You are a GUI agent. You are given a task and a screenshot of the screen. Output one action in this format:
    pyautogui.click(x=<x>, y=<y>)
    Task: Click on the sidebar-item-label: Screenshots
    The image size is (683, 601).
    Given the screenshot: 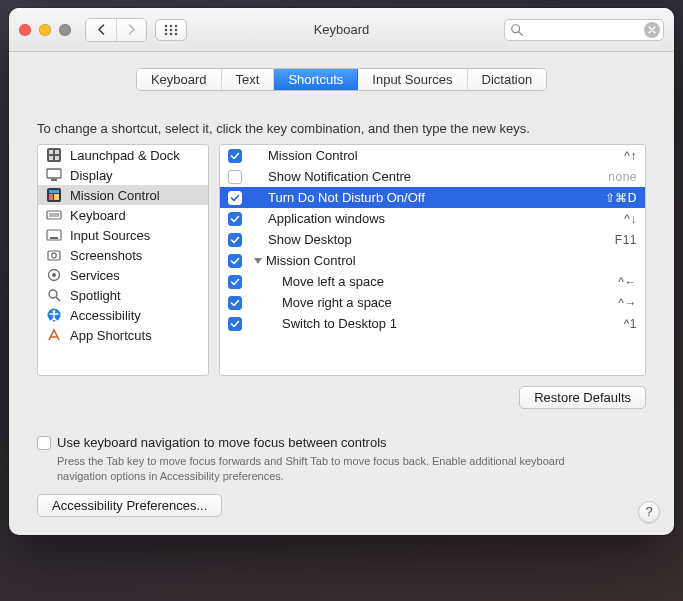 What is the action you would take?
    pyautogui.click(x=106, y=256)
    